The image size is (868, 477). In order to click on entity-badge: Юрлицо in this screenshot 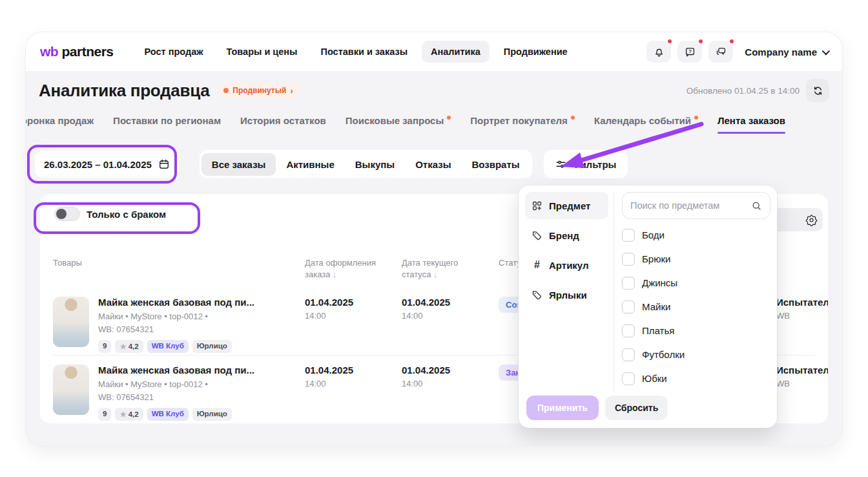, I will do `click(212, 346)`.